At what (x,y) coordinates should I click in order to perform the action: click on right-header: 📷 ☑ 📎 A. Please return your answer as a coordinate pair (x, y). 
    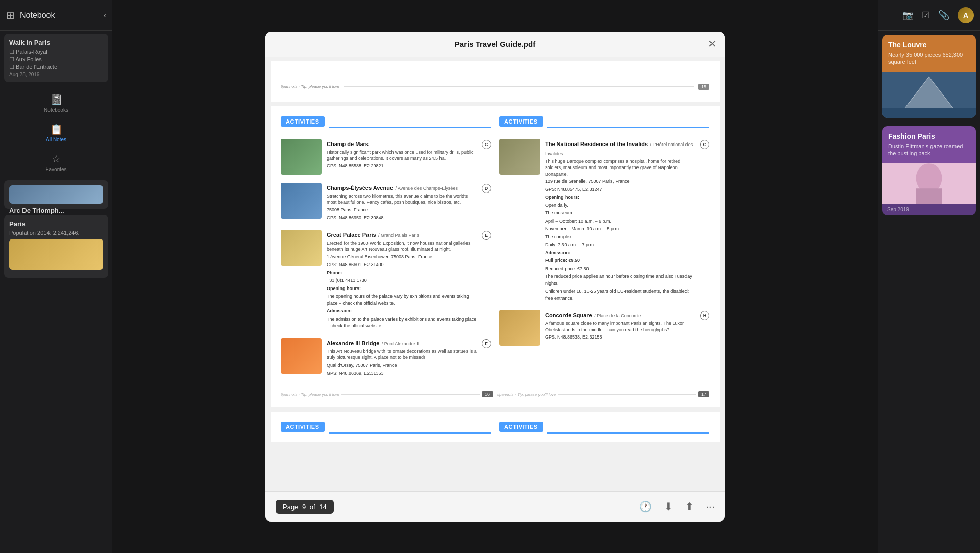
    Looking at the image, I should click on (929, 15).